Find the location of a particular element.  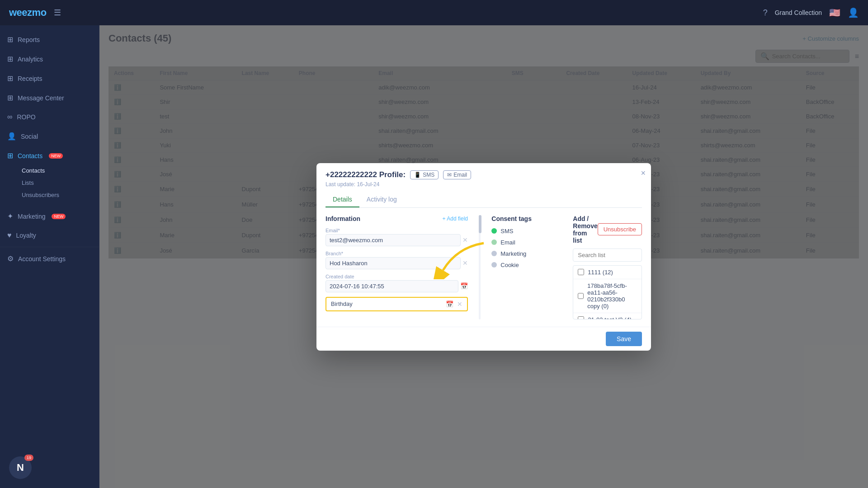

menu-toggle: ☰ is located at coordinates (57, 13).